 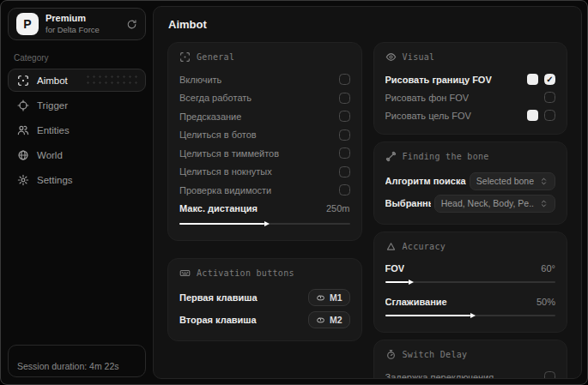 I want to click on sidebar-item-trigger: Trigger, so click(x=77, y=105).